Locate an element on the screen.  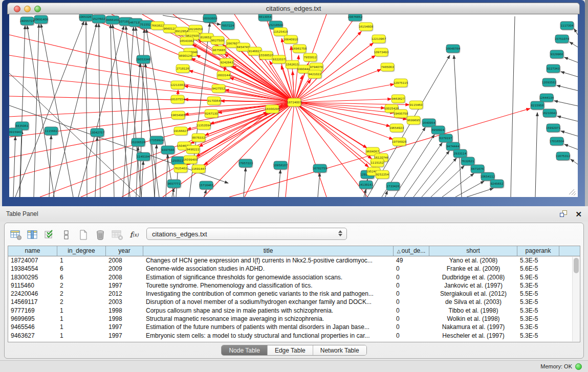
table-row: 977716911998Corpus callosum shape and si… is located at coordinates (294, 311).